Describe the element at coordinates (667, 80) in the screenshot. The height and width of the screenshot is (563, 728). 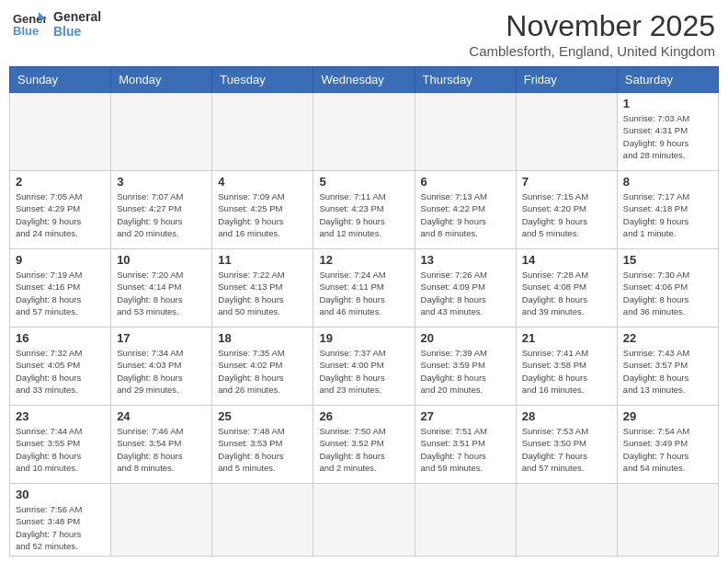
I see `header-saturday: Saturday` at that location.